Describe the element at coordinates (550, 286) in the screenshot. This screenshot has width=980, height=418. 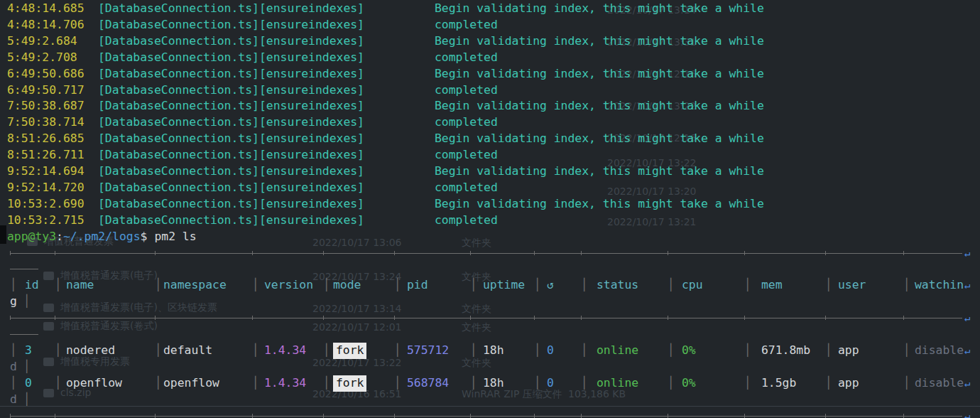
I see `table-header-restarts: ↺` at that location.